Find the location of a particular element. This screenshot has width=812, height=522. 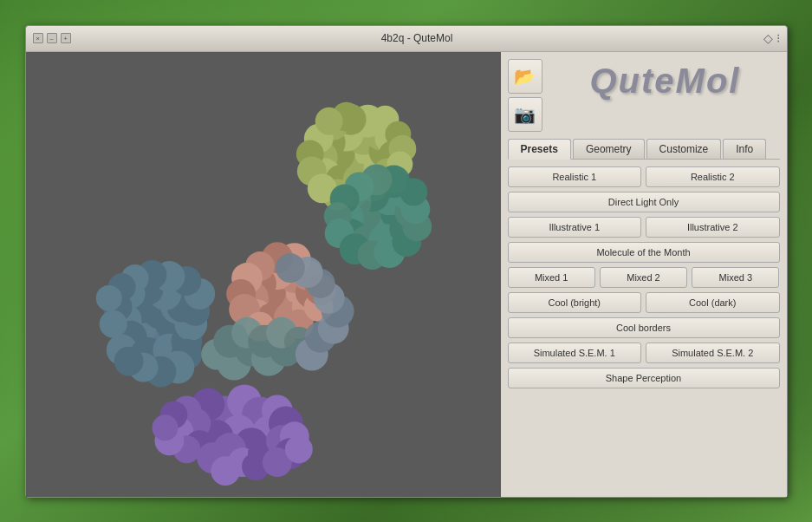

open-file-button: 📂 is located at coordinates (525, 76).